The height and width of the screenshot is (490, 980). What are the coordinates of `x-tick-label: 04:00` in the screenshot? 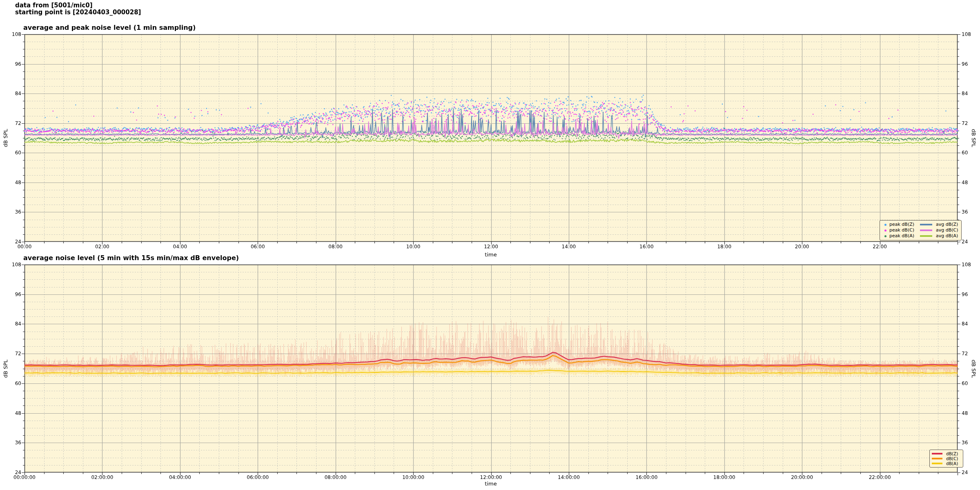 It's located at (180, 247).